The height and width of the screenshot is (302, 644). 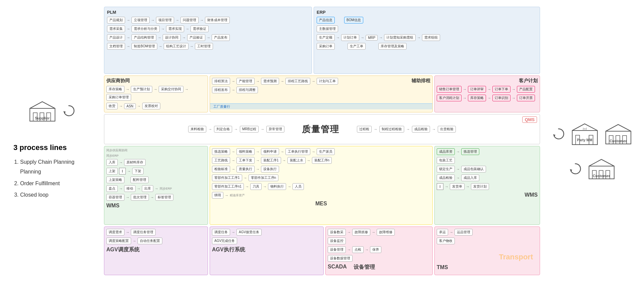 I want to click on mes-node-20: 绑用, so click(x=218, y=195).